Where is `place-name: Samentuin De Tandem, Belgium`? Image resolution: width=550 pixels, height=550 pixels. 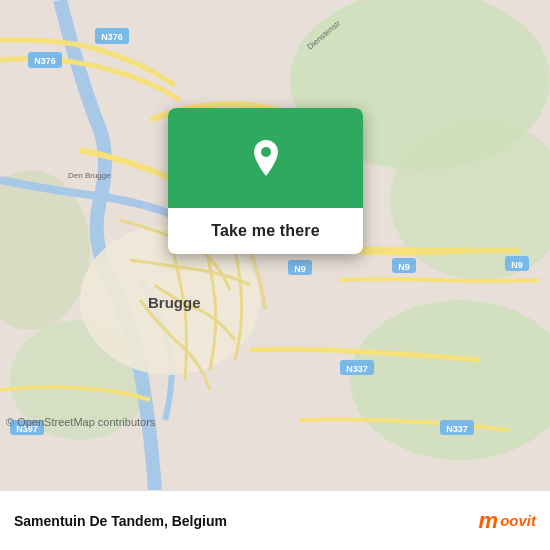
place-name: Samentuin De Tandem, Belgium is located at coordinates (120, 521).